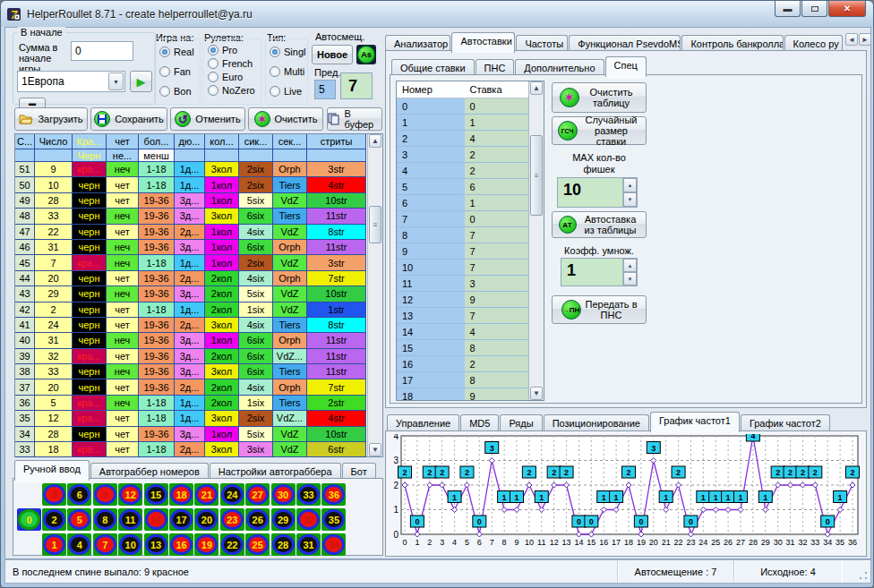  I want to click on max-chips-stepper: 10 ▲▼, so click(597, 192).